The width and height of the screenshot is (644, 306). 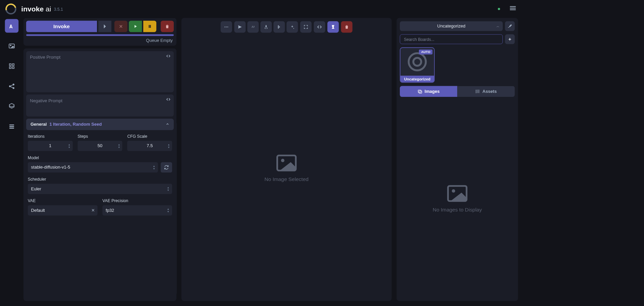 I want to click on cfg-scale-input: 7.5 ▲▼, so click(x=150, y=146).